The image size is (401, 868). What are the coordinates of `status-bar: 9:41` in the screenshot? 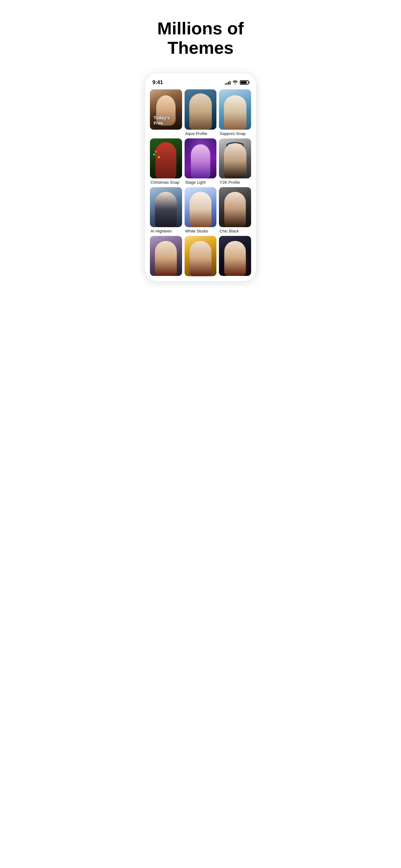 It's located at (201, 84).